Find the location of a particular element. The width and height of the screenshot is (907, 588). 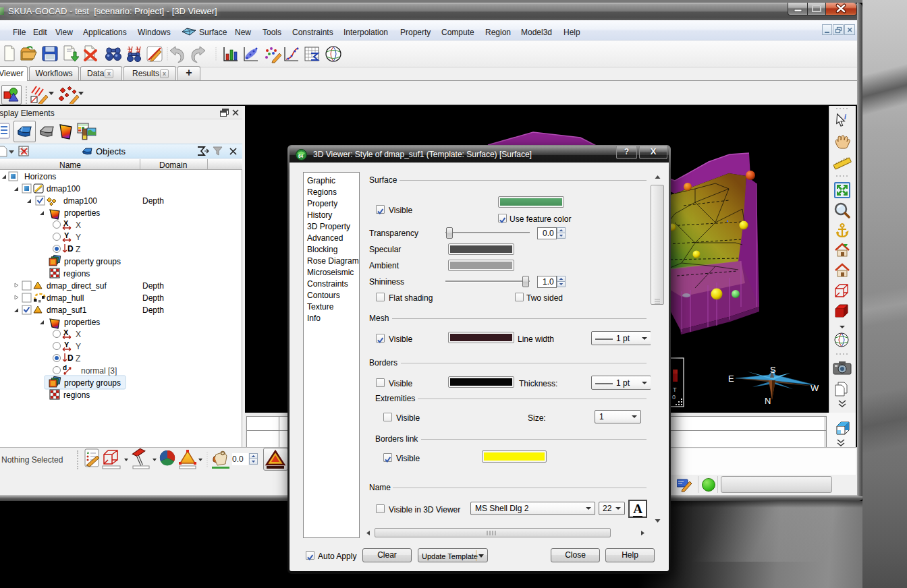

svg-text: i is located at coordinates (845, 117).